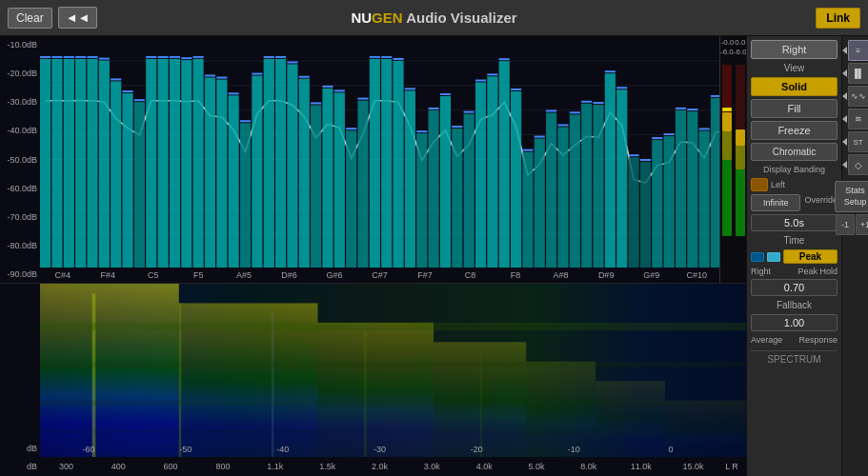 Image resolution: width=868 pixels, height=476 pixels. Describe the element at coordinates (845, 225) in the screenshot. I see `minus1-button: -1` at that location.